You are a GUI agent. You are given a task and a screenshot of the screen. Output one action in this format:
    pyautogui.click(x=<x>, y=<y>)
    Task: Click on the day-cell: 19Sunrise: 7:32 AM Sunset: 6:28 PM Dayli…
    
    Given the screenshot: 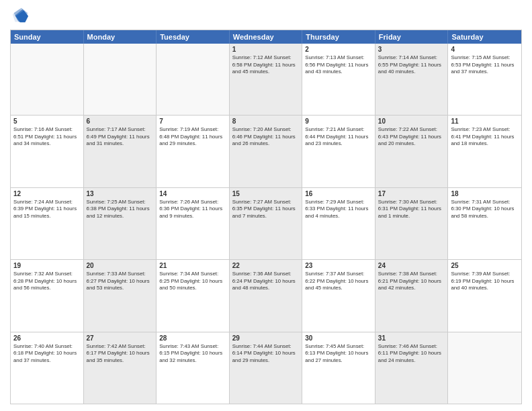 What is the action you would take?
    pyautogui.click(x=47, y=295)
    